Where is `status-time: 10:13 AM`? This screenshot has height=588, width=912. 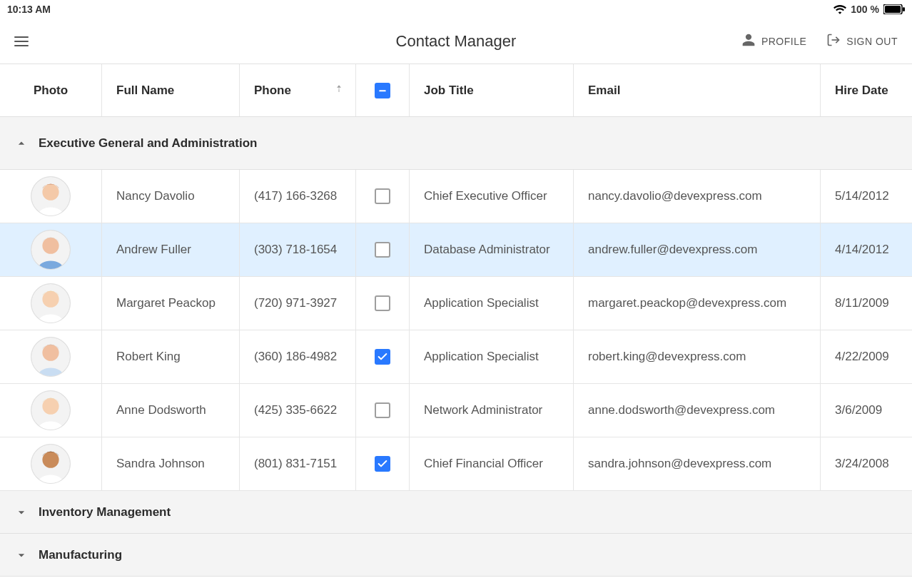
status-time: 10:13 AM is located at coordinates (29, 9).